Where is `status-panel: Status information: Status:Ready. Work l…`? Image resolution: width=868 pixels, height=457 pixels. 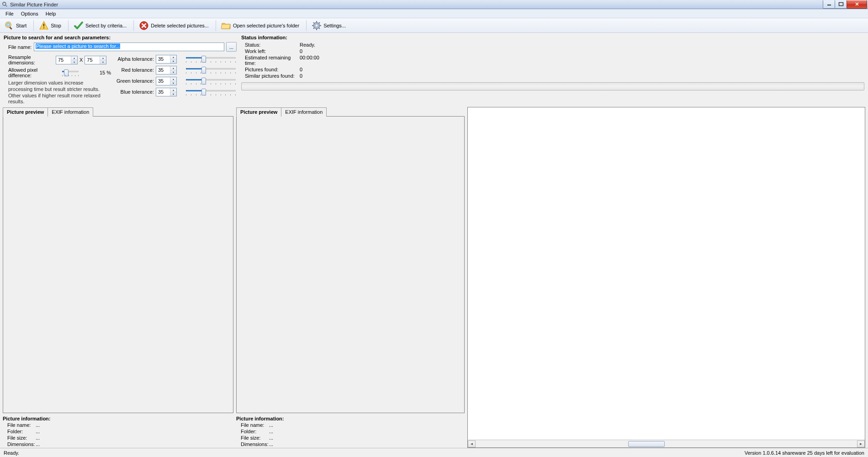
status-panel: Status information: Status:Ready. Work l… is located at coordinates (553, 69).